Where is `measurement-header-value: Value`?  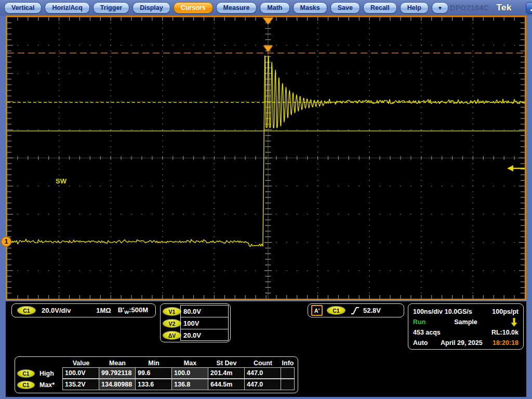
measurement-header-value: Value is located at coordinates (81, 363).